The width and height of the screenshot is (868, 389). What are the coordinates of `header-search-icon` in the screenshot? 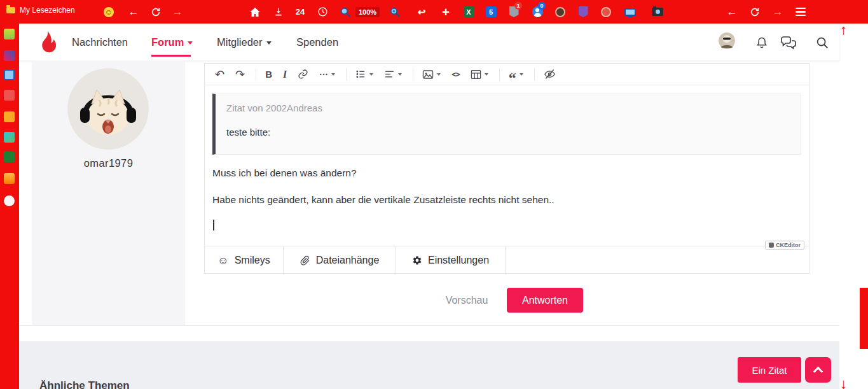 It's located at (822, 43).